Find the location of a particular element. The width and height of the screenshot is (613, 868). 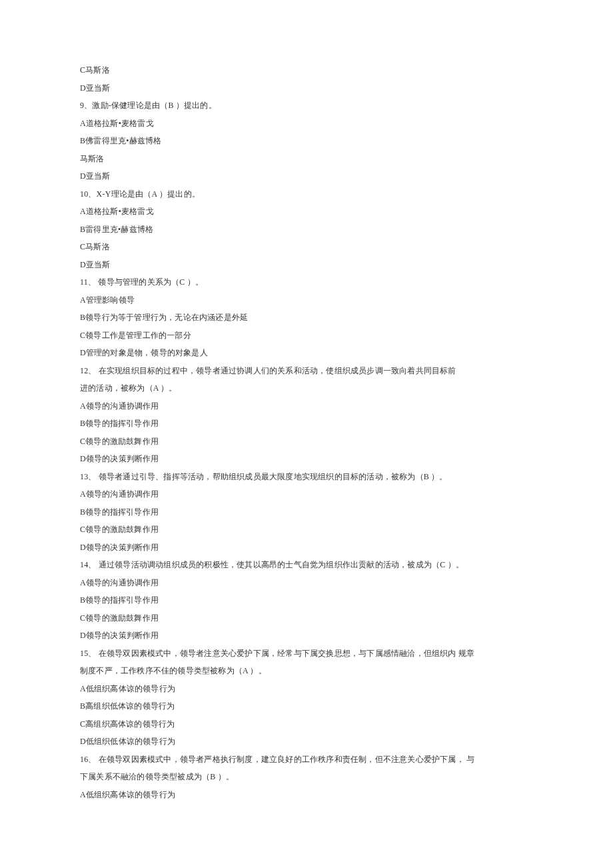

text-line: 11、 领导与管理的关系为（C ）。 is located at coordinates (306, 283).